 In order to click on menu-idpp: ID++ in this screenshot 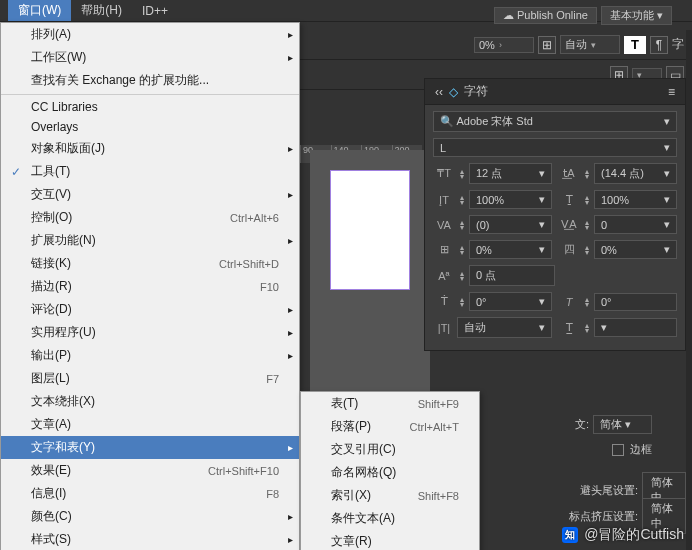, I will do `click(155, 11)`.